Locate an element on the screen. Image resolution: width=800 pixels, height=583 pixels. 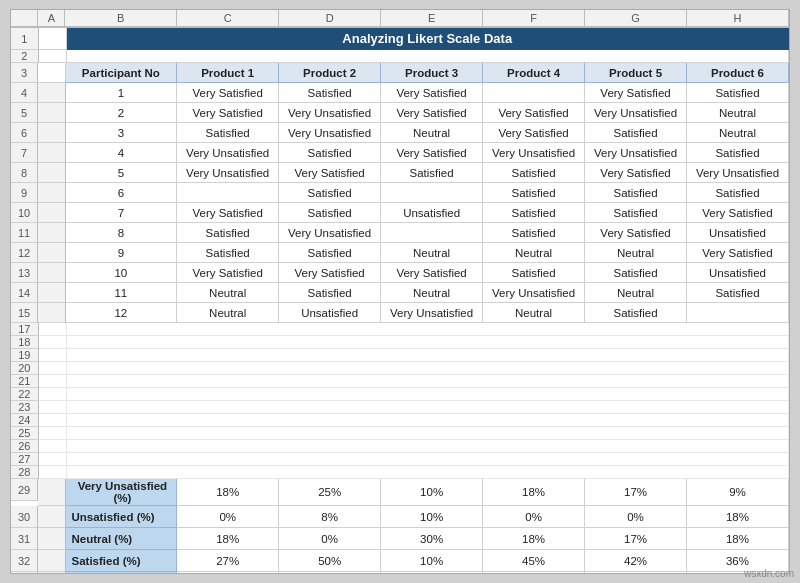
summary-cell-4-0: 36% is located at coordinates (228, 572).